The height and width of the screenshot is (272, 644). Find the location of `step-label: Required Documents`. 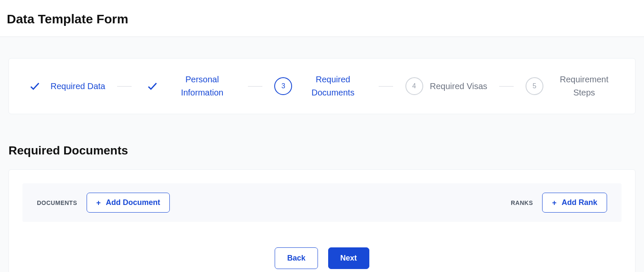

step-label: Required Documents is located at coordinates (333, 86).